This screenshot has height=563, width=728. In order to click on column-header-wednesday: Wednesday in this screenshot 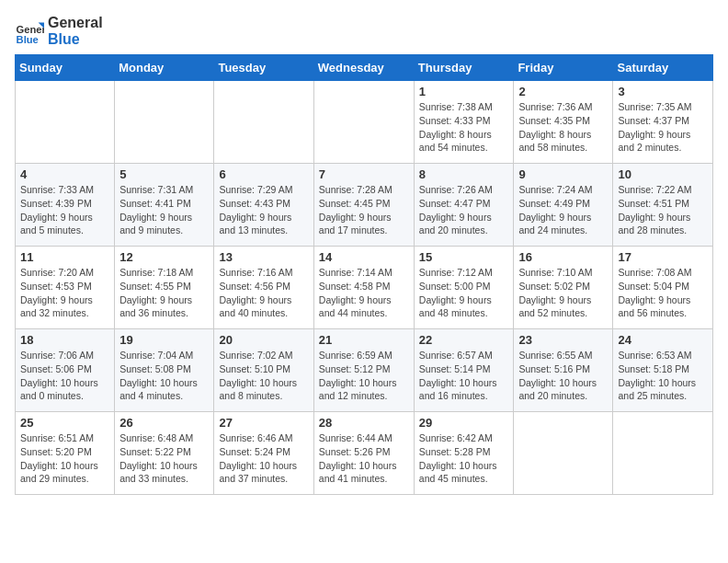, I will do `click(364, 68)`.